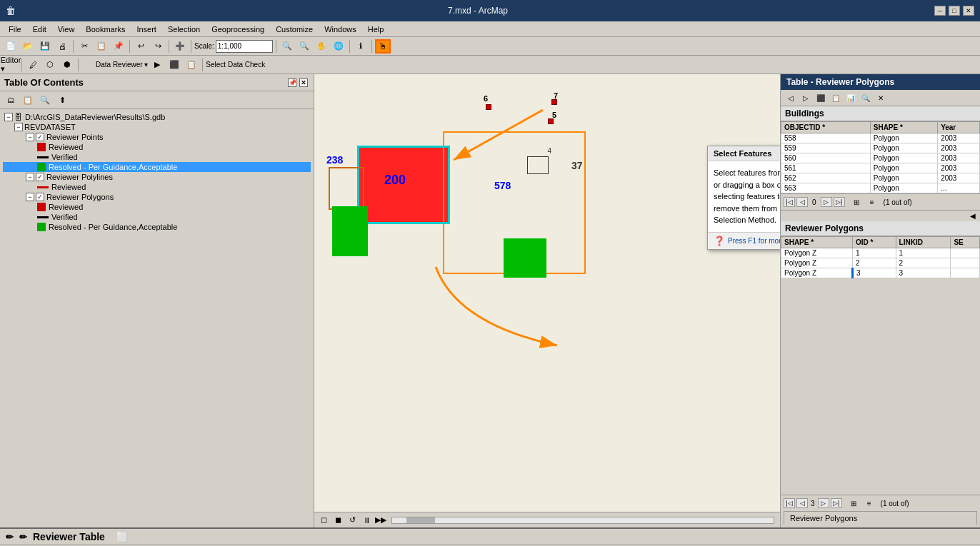 Image resolution: width=980 pixels, height=546 pixels. What do you see at coordinates (383, 46) in the screenshot?
I see `identify-btn: 🖱` at bounding box center [383, 46].